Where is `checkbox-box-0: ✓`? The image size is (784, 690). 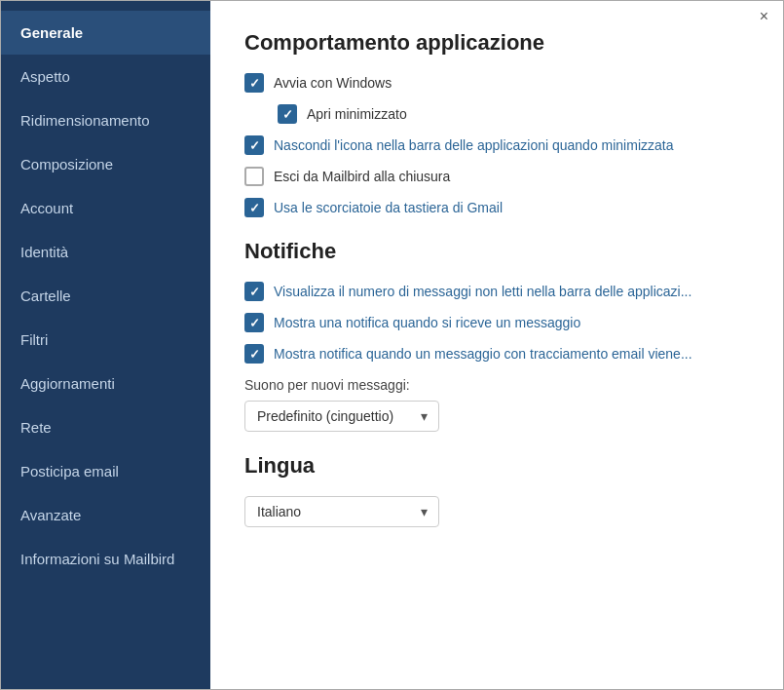 checkbox-box-0: ✓ is located at coordinates (254, 83).